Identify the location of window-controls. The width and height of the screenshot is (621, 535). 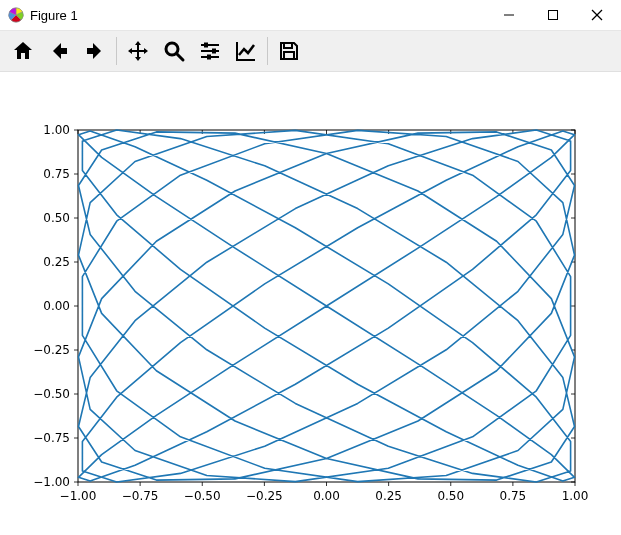
(557, 15).